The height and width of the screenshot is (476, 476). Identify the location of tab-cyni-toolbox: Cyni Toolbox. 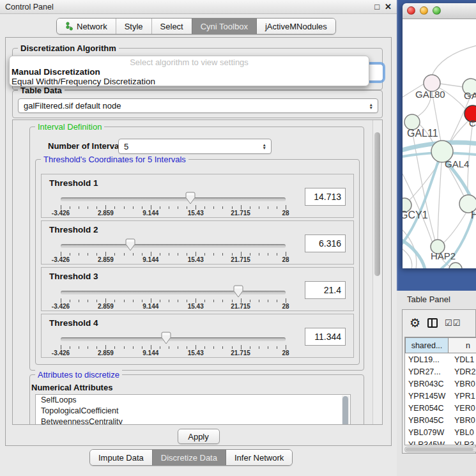
(224, 26).